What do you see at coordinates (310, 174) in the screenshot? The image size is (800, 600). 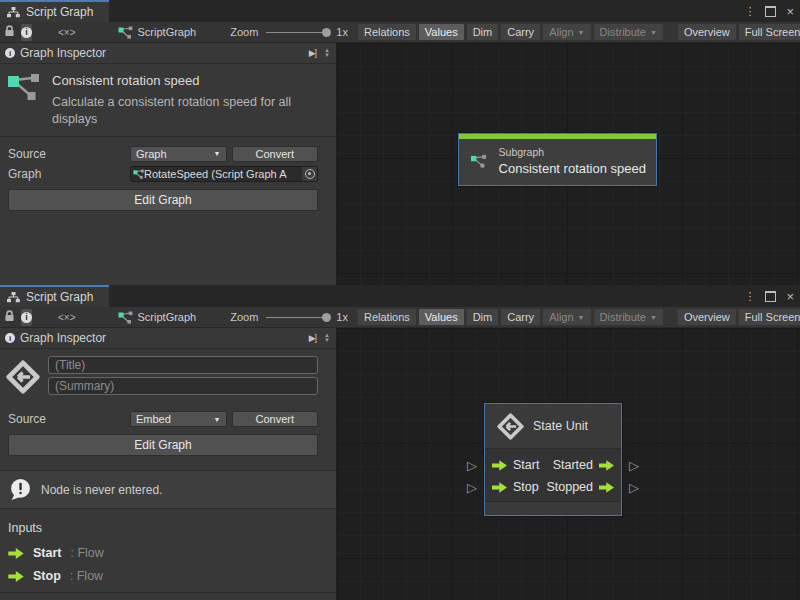 I see `object-picker-button` at bounding box center [310, 174].